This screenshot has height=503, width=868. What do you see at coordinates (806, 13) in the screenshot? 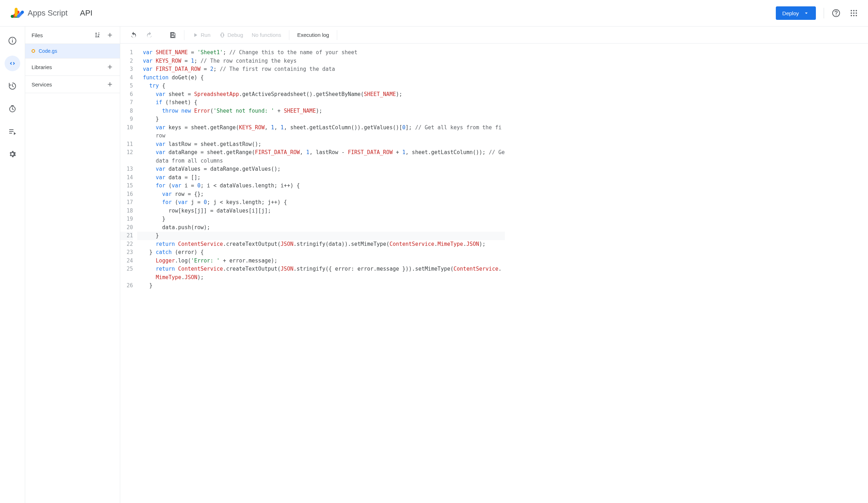
I see `caret-down-icon` at bounding box center [806, 13].